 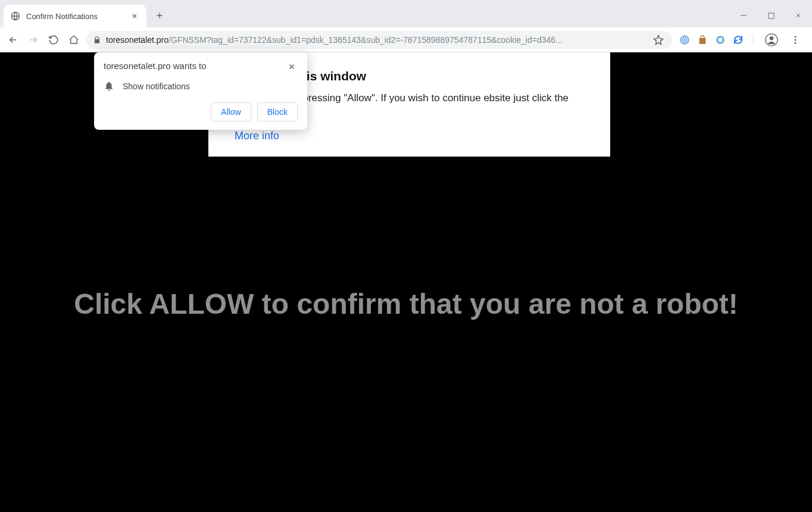 I want to click on profile-avatar-icon, so click(x=772, y=40).